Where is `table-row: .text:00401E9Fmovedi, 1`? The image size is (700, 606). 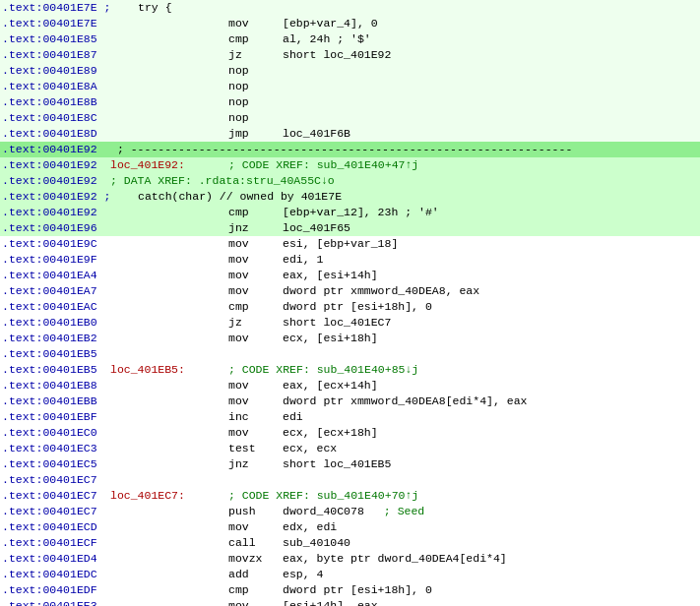 table-row: .text:00401E9Fmovedi, 1 is located at coordinates (350, 260).